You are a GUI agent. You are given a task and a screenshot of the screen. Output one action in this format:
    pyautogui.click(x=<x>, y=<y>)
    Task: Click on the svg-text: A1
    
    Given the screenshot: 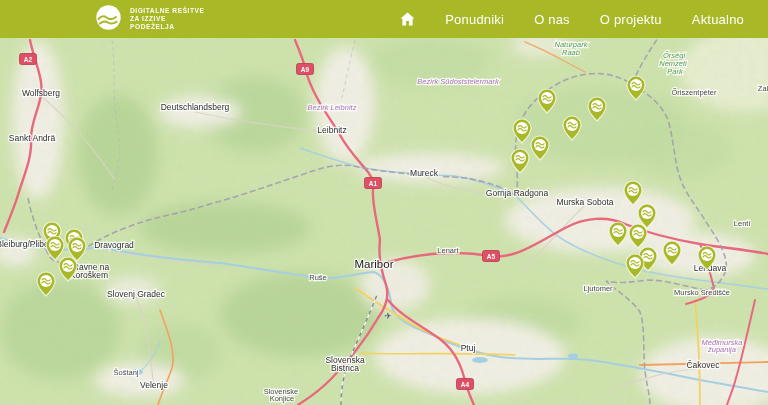 What is the action you would take?
    pyautogui.click(x=374, y=184)
    